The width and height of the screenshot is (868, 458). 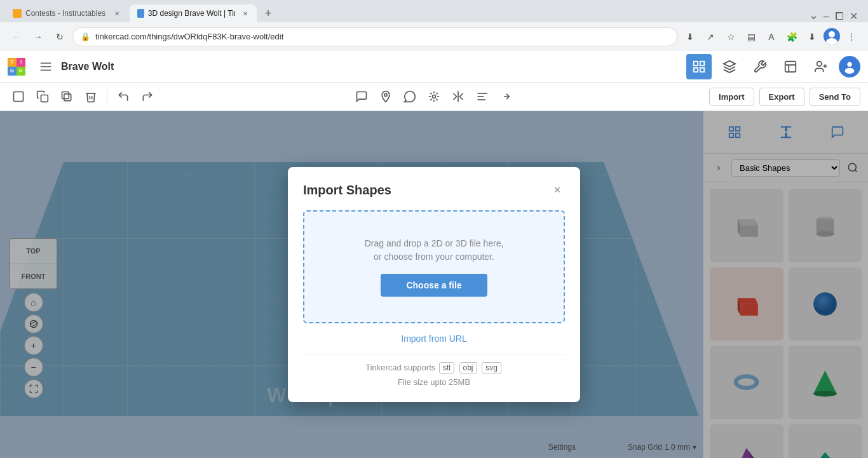 What do you see at coordinates (434, 190) in the screenshot?
I see `modal-header: Import Shapes ×` at bounding box center [434, 190].